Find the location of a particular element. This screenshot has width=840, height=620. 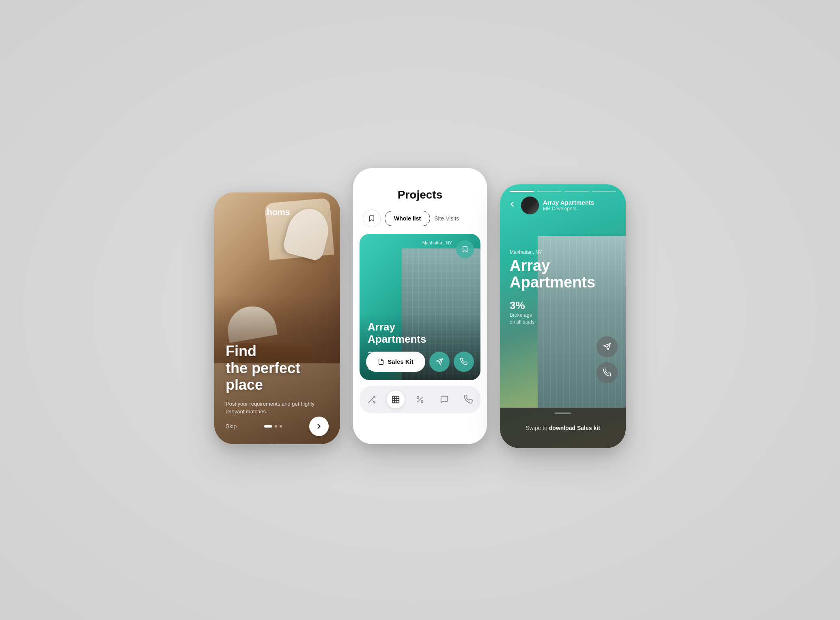

card-property-name: ArrayApartments is located at coordinates (420, 333).